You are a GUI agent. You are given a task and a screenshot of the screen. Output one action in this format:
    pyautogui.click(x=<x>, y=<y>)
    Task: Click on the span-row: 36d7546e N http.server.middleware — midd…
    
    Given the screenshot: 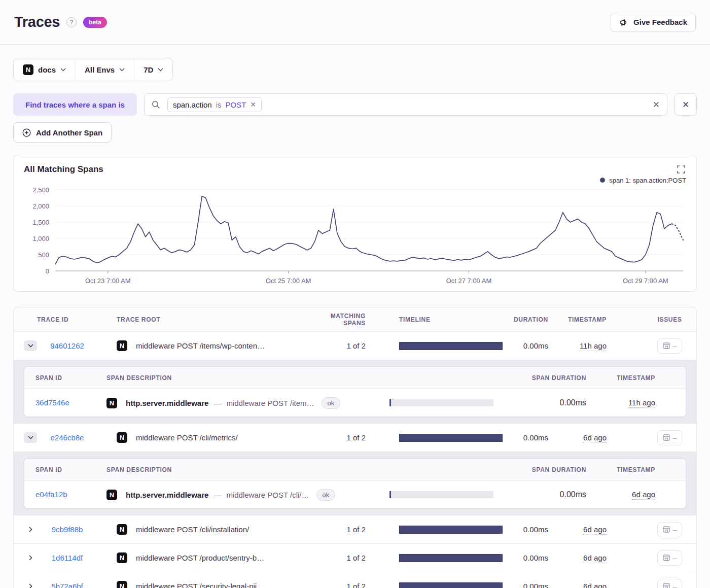 What is the action you would take?
    pyautogui.click(x=355, y=403)
    